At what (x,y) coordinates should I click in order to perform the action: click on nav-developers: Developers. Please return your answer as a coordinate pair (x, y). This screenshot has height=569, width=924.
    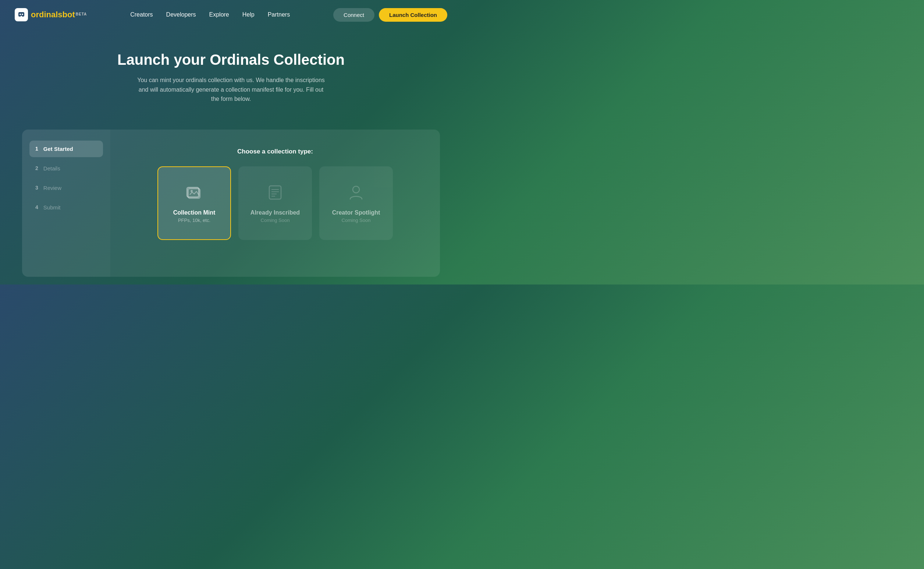
    Looking at the image, I should click on (181, 15).